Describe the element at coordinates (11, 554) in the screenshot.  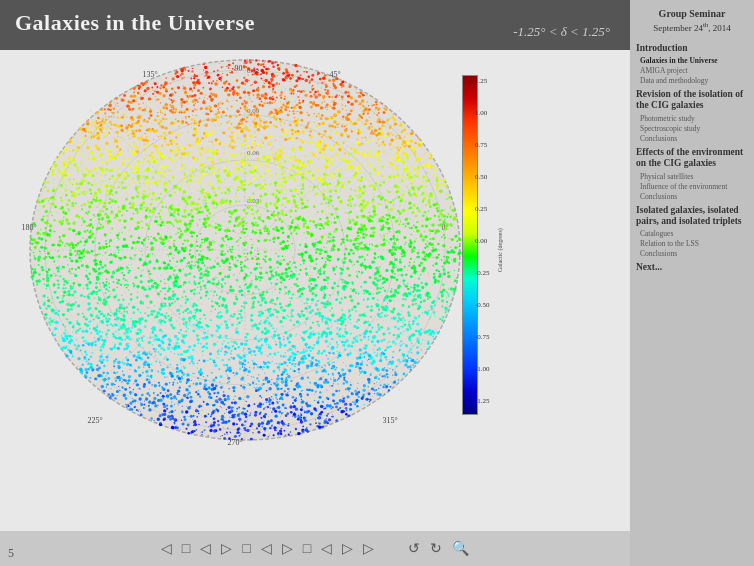
I see `page-number: 5` at that location.